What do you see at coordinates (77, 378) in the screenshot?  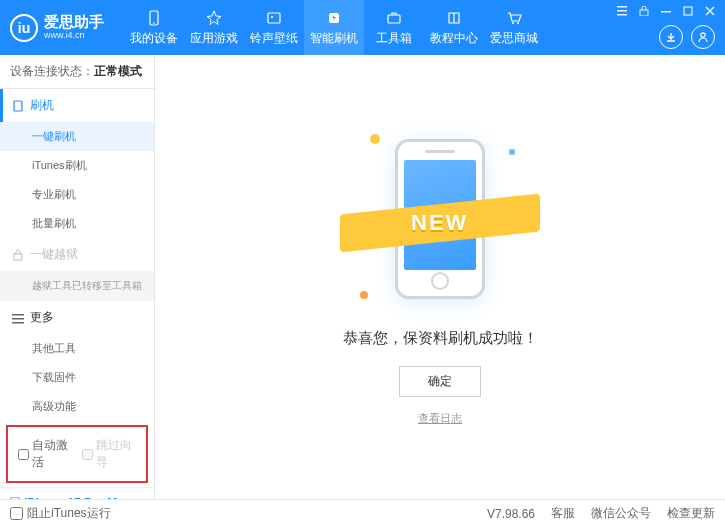 I see `sidebar-item-firmware: 下载固件` at bounding box center [77, 378].